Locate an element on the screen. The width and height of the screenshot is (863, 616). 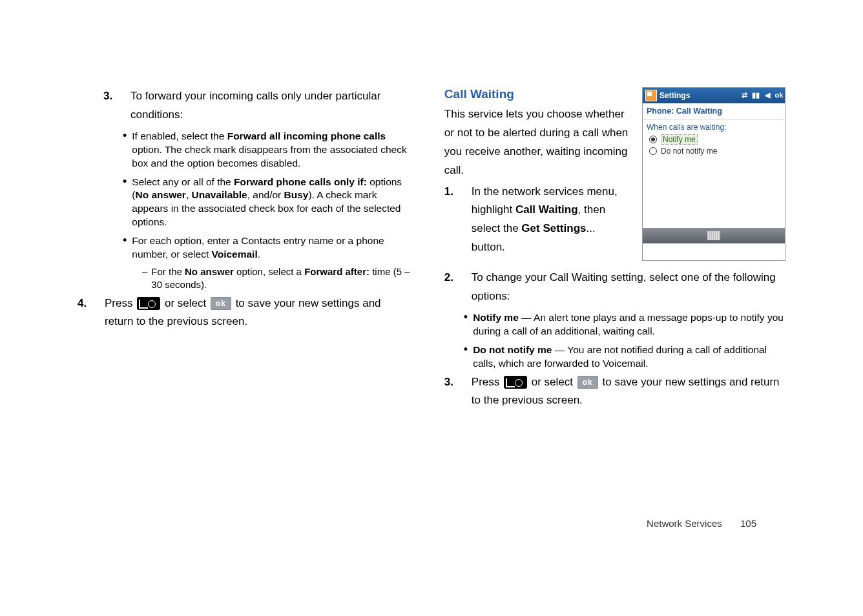
phone-body: When calls are waiting: Notify me Do not… is located at coordinates (714, 174).